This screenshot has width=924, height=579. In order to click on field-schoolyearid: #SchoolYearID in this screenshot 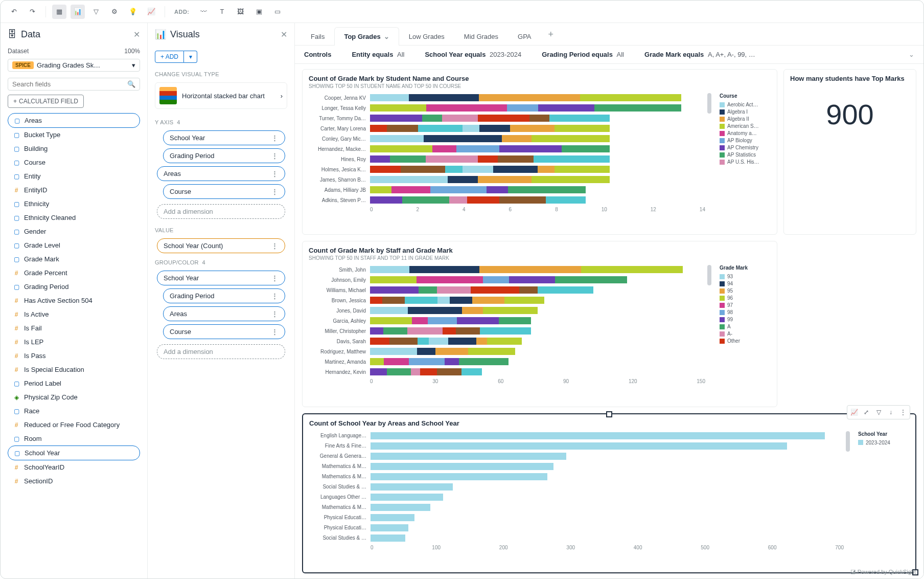, I will do `click(74, 467)`.